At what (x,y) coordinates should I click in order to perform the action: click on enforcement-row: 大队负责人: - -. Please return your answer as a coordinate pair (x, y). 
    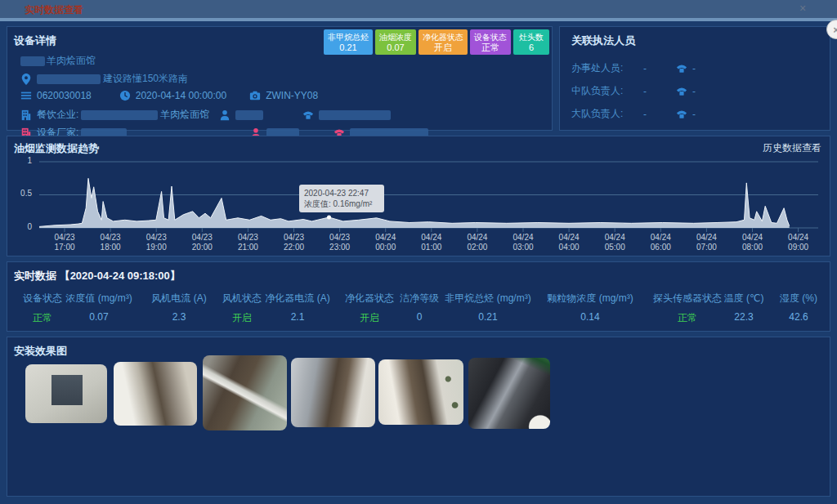
    Looking at the image, I should click on (633, 114).